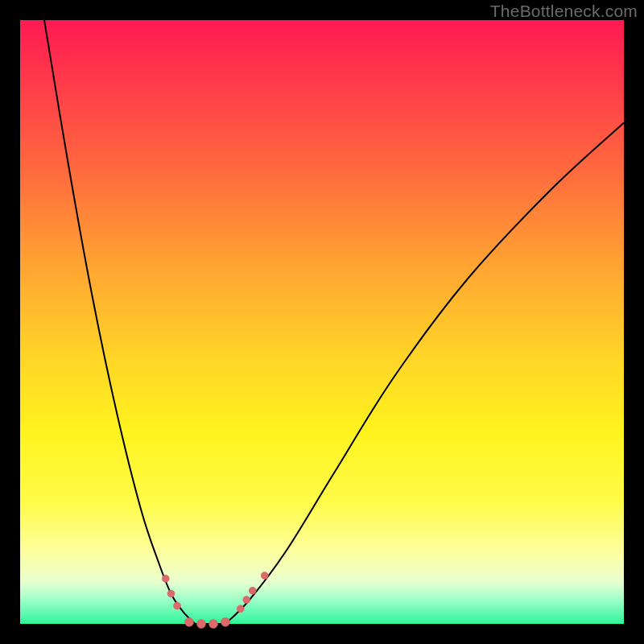 This screenshot has width=644, height=644. I want to click on marker-layer, so click(215, 601).